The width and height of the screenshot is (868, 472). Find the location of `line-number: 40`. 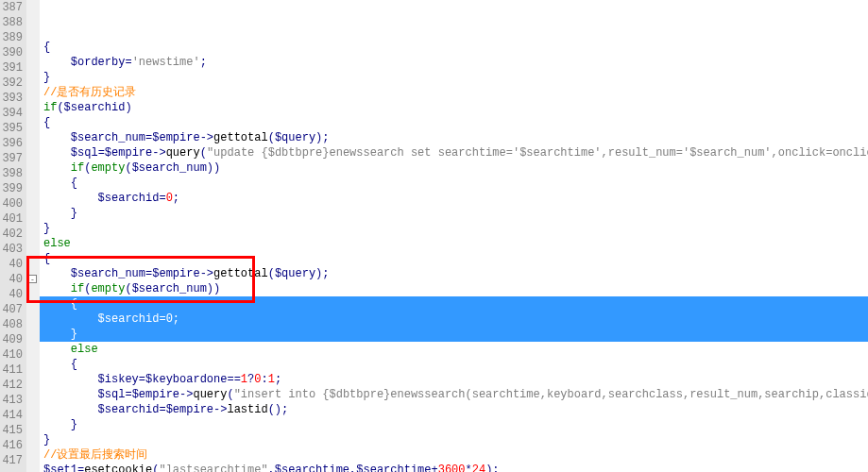

line-number: 40 is located at coordinates (13, 264).